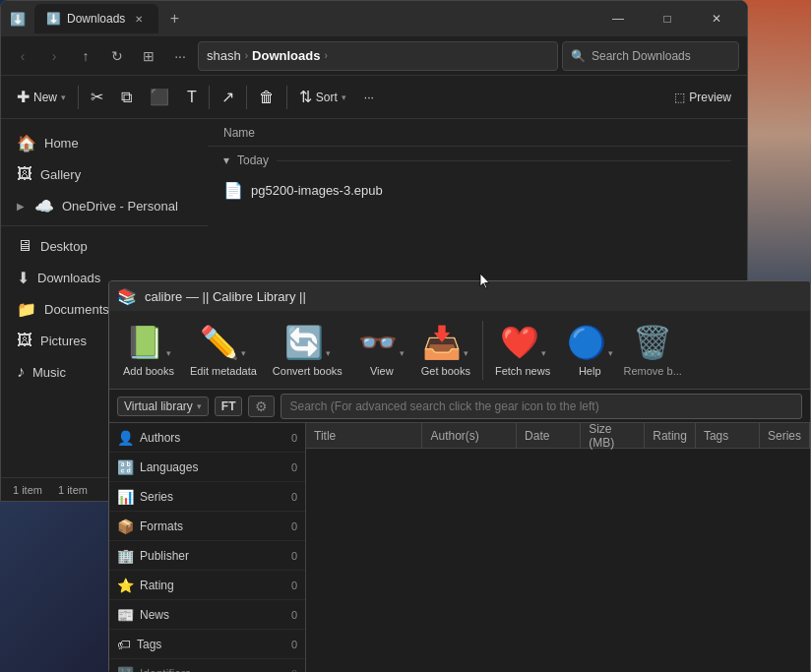  I want to click on address-path: shash › Downloads ›, so click(378, 56).